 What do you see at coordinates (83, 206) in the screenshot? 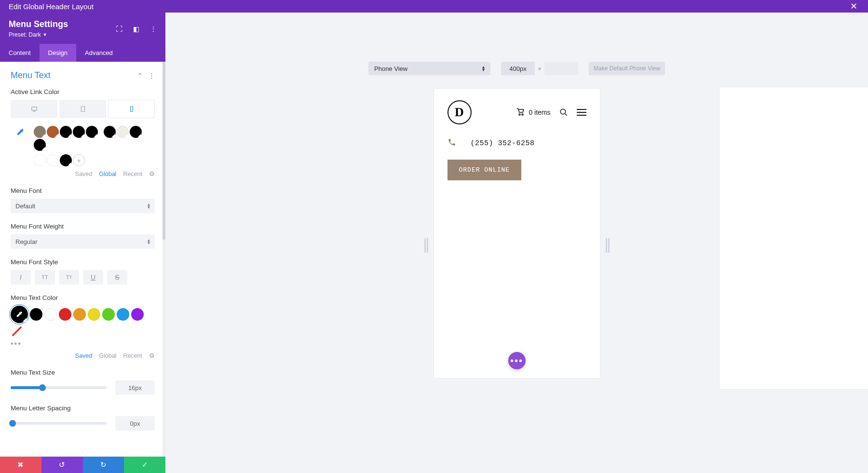
I see `select-menu-font: Default▴▾` at bounding box center [83, 206].